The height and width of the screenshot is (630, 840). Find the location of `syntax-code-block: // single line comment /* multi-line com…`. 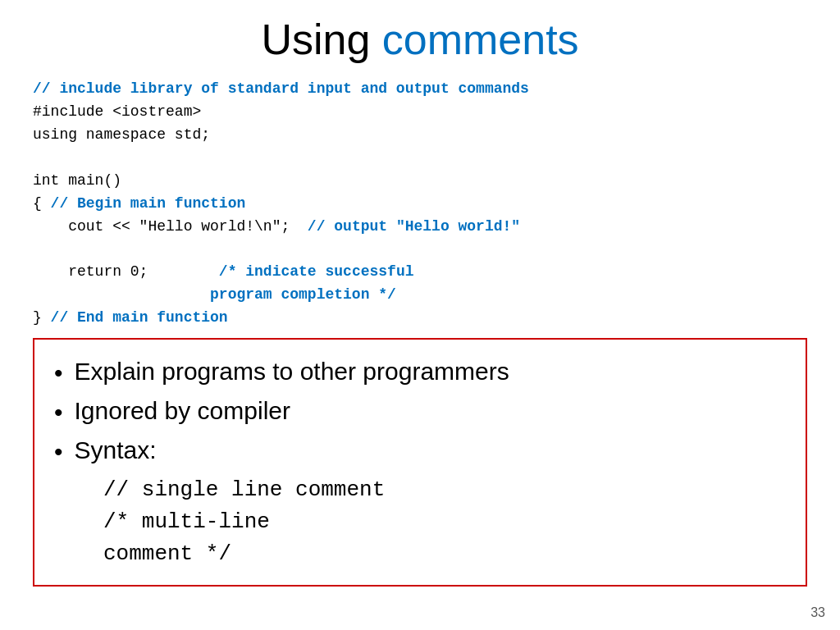

syntax-code-block: // single line comment /* multi-line com… is located at coordinates (420, 522).